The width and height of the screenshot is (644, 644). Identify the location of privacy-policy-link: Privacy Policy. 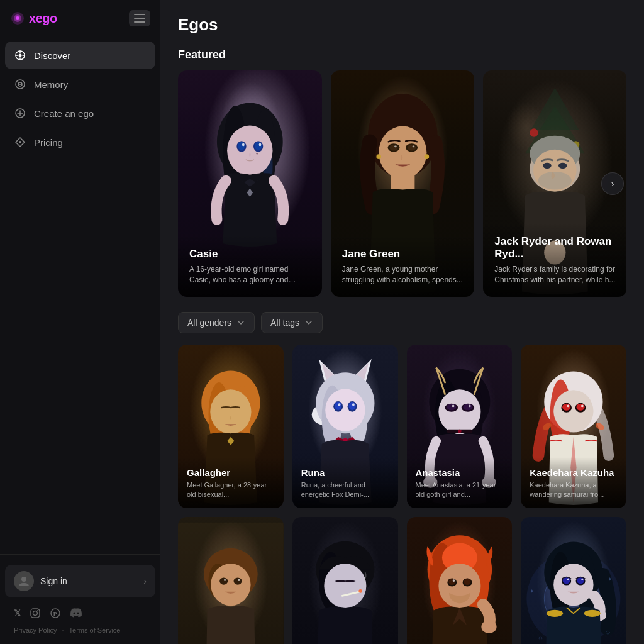
(35, 630).